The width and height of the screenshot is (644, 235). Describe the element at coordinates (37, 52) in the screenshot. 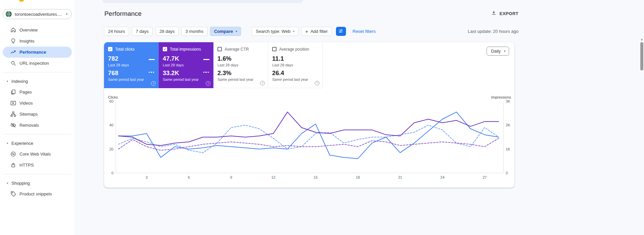

I see `sidebar-item-performance: Performance` at that location.